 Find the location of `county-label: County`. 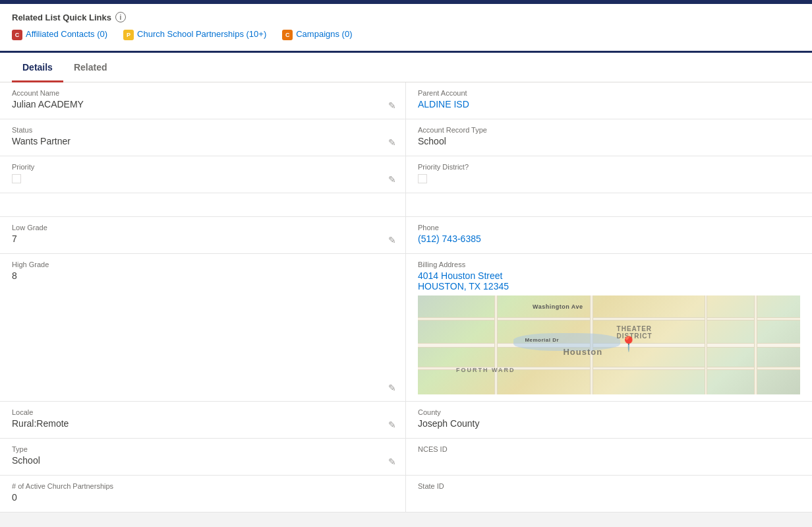

county-label: County is located at coordinates (609, 412).